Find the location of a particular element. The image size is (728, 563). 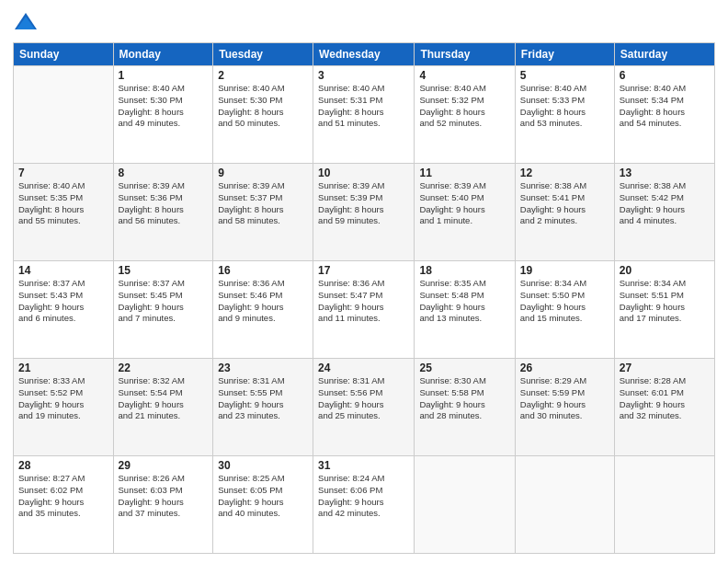

day-number: 24 is located at coordinates (364, 368).